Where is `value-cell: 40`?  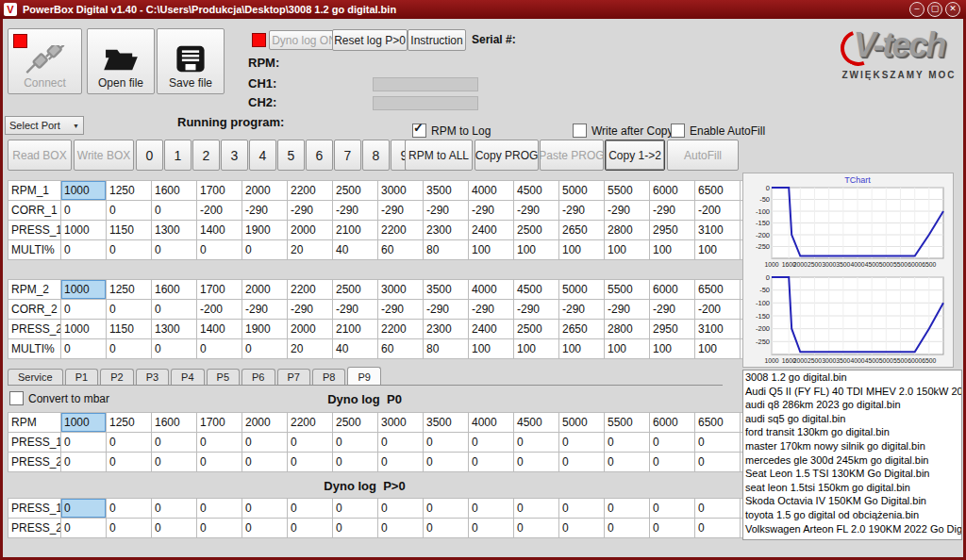 value-cell: 40 is located at coordinates (356, 251).